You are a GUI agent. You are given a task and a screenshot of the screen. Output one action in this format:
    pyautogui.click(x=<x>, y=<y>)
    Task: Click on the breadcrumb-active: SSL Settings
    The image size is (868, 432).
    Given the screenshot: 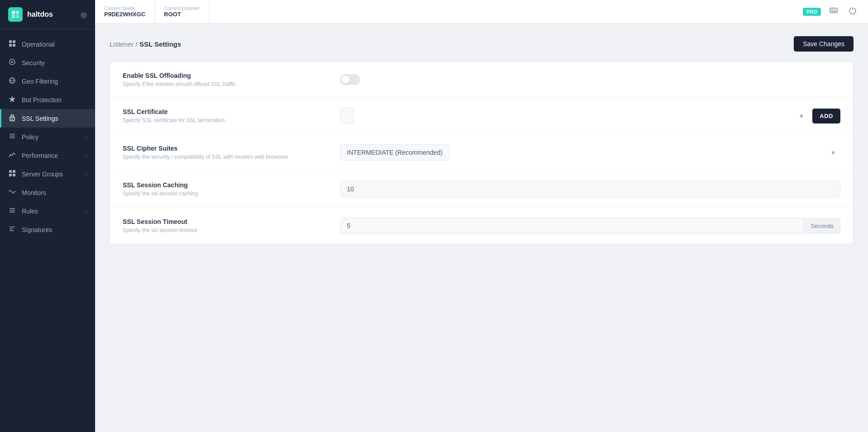 What is the action you would take?
    pyautogui.click(x=160, y=44)
    